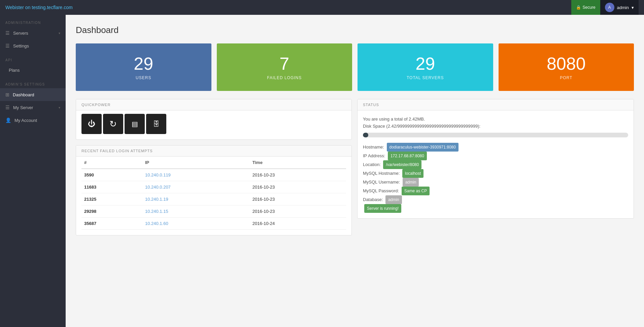  I want to click on lock-icon: 🔒, so click(578, 7).